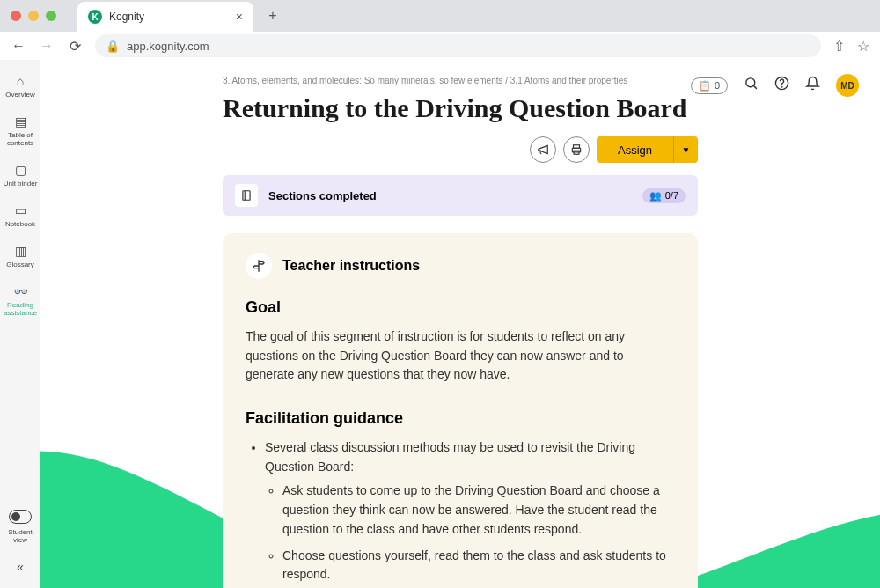 This screenshot has width=880, height=588. Describe the element at coordinates (440, 46) in the screenshot. I see `address-row: ← → ⟳ 🔒 app.kognity.com ⇧ ☆` at that location.